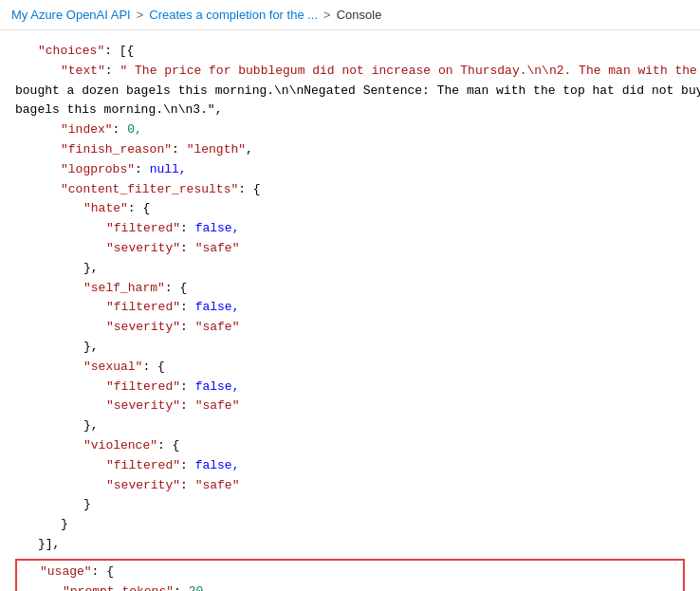 The width and height of the screenshot is (700, 591). What do you see at coordinates (140, 15) in the screenshot?
I see `breadcrumb-sep-1: >` at bounding box center [140, 15].